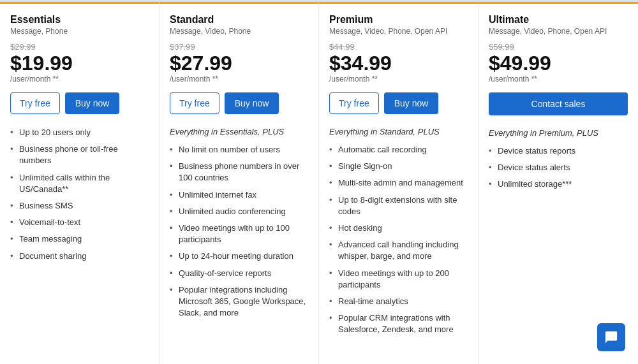 The width and height of the screenshot is (638, 364). What do you see at coordinates (398, 206) in the screenshot?
I see `list-item: Up to 8-digit extensions with site codes` at bounding box center [398, 206].